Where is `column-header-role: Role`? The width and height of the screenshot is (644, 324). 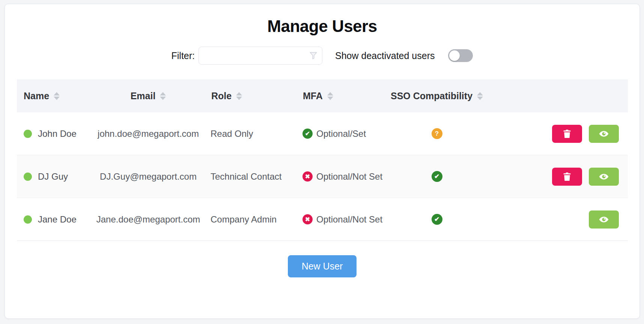
column-header-role: Role is located at coordinates (250, 96).